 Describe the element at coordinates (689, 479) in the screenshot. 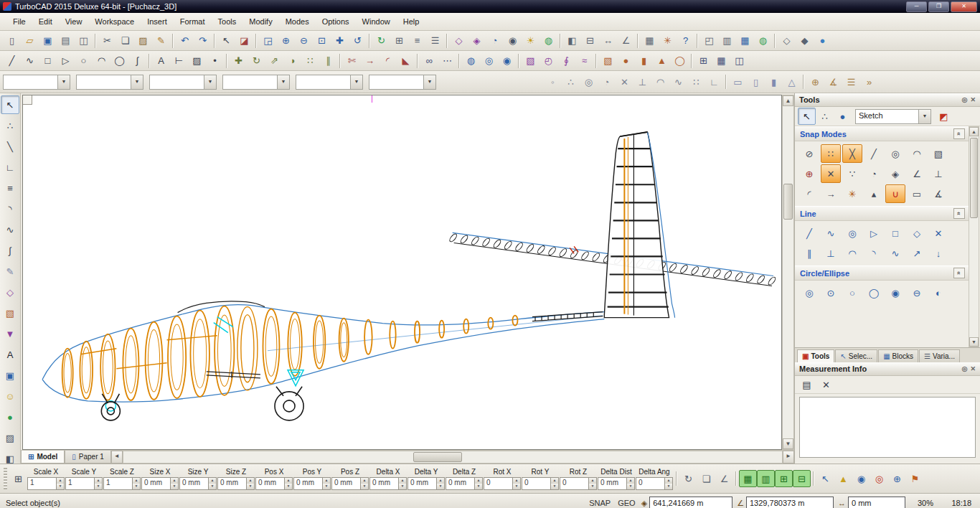

I see `history-icon: ↻` at that location.